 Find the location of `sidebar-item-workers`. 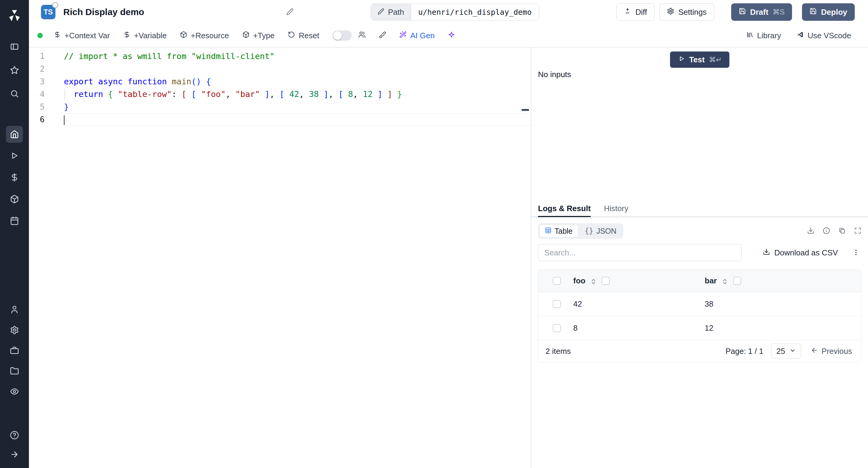

sidebar-item-workers is located at coordinates (14, 351).